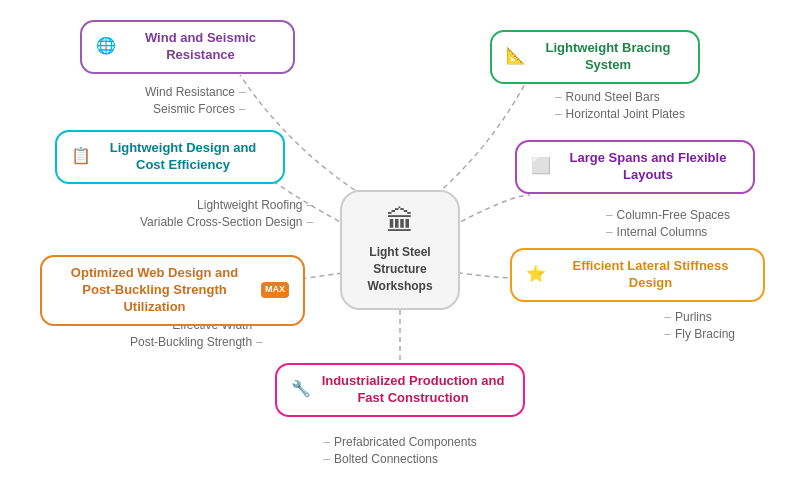  Describe the element at coordinates (400, 442) in the screenshot. I see `industrial-sub-1: Prefabricated Components` at that location.